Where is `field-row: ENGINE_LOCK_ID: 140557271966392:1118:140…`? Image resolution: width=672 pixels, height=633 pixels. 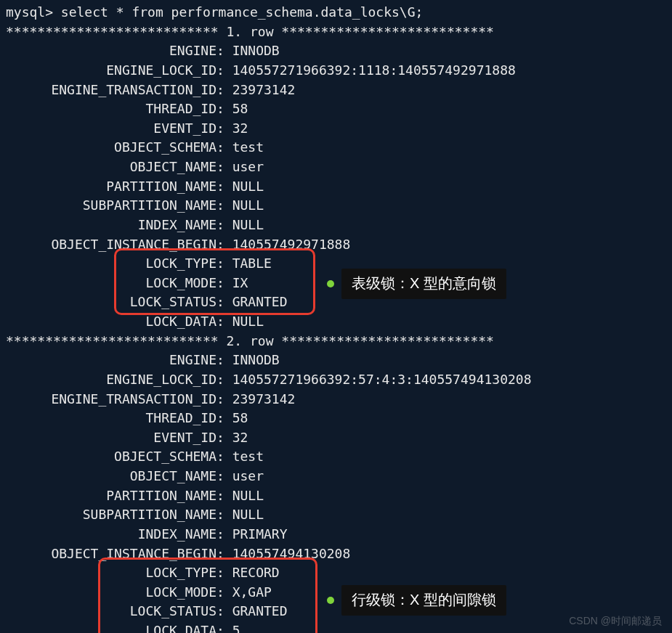 field-row: ENGINE_LOCK_ID: 140557271966392:1118:140… is located at coordinates (336, 71).